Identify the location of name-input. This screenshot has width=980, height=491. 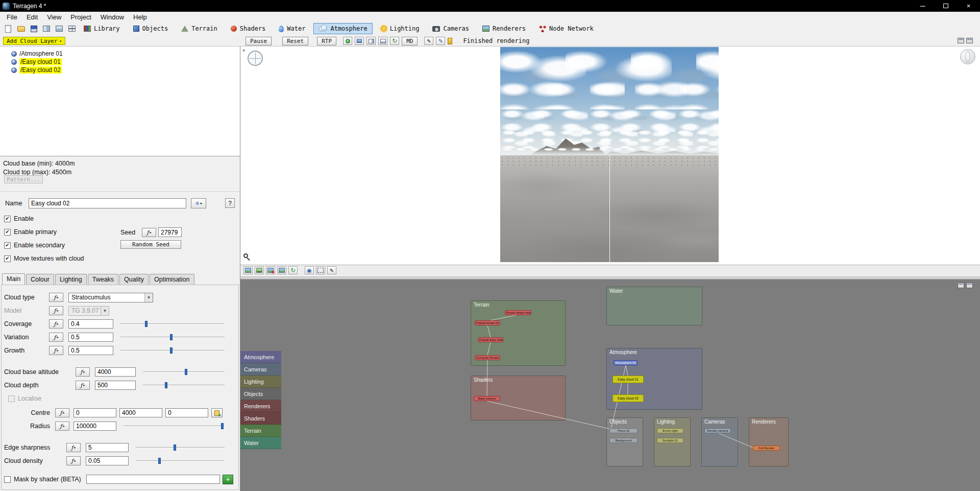
(107, 203).